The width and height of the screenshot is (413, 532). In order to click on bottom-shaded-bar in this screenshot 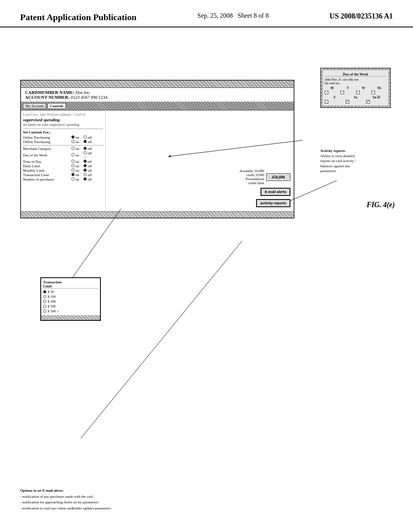, I will do `click(157, 214)`.